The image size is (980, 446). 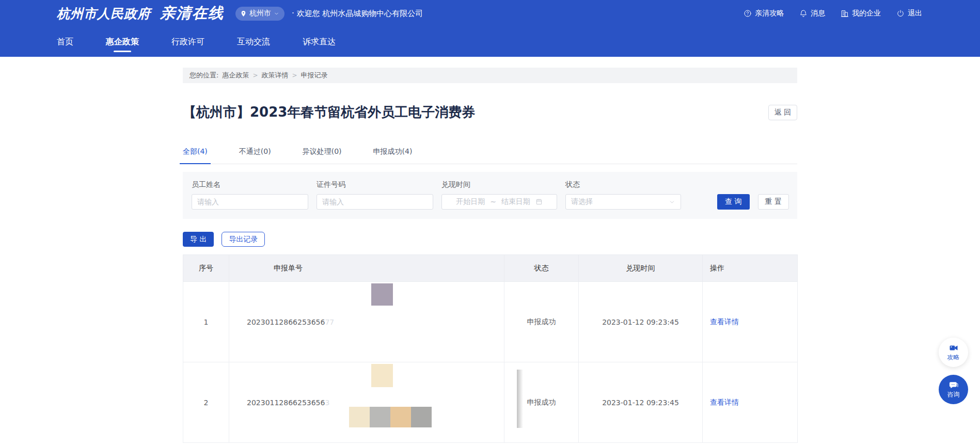 What do you see at coordinates (195, 155) in the screenshot?
I see `tab-all: 全部(4)` at bounding box center [195, 155].